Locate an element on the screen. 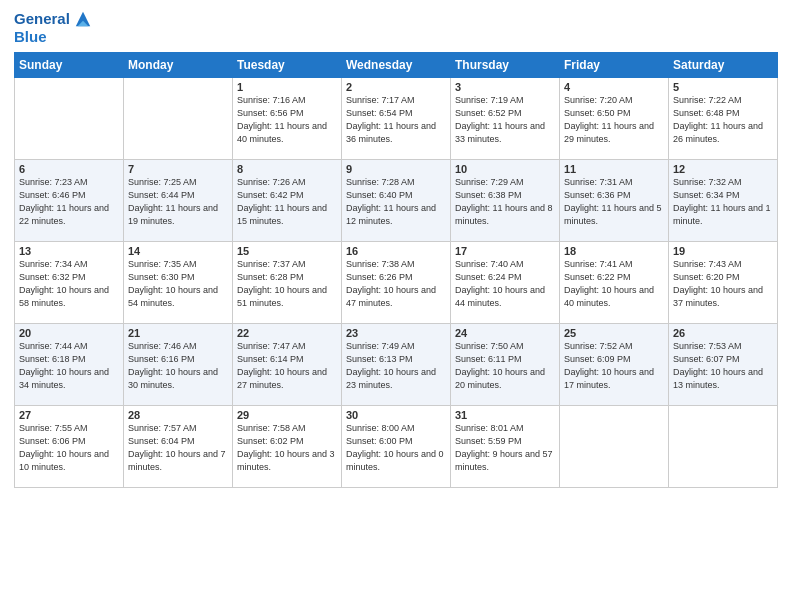  day-header-wednesday: Wednesday is located at coordinates (396, 66).